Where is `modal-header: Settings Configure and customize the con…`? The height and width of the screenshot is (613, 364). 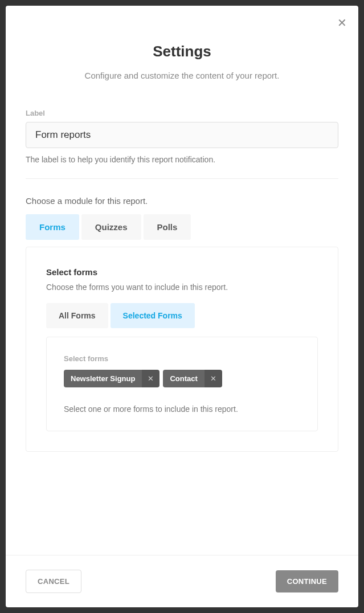
modal-header: Settings Configure and customize the con… is located at coordinates (182, 51).